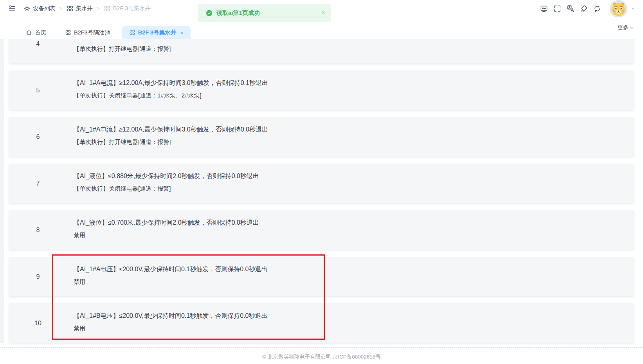  Describe the element at coordinates (80, 9) in the screenshot. I see `breadcrumb-item: 集水井` at that location.